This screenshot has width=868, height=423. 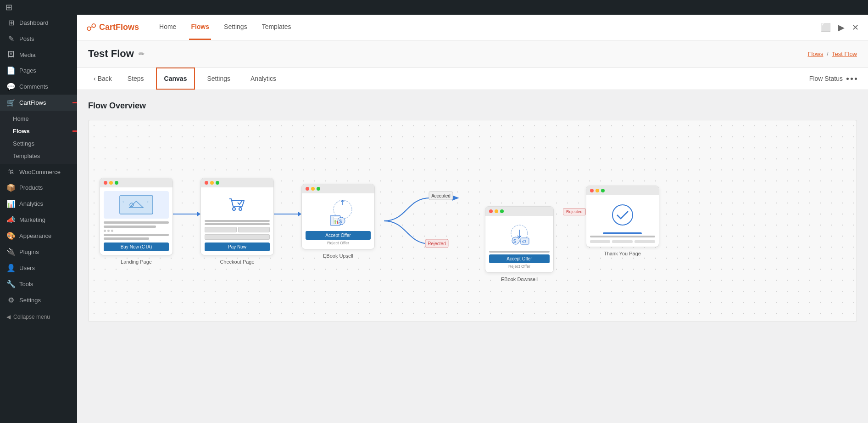 I want to click on tab-analytics: Analytics, so click(x=263, y=79).